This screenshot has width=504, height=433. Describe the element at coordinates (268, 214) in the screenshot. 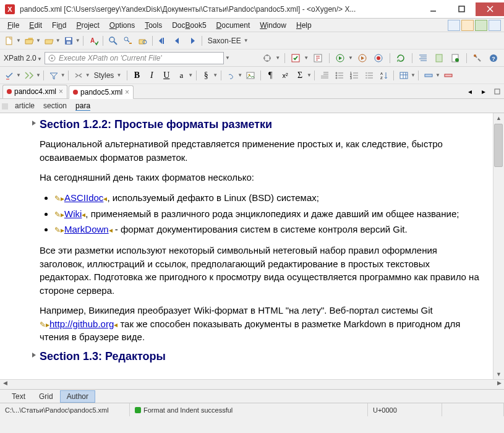

I see `list-item: ✎▸Wiki◂, применяемый в различного рода э…` at that location.